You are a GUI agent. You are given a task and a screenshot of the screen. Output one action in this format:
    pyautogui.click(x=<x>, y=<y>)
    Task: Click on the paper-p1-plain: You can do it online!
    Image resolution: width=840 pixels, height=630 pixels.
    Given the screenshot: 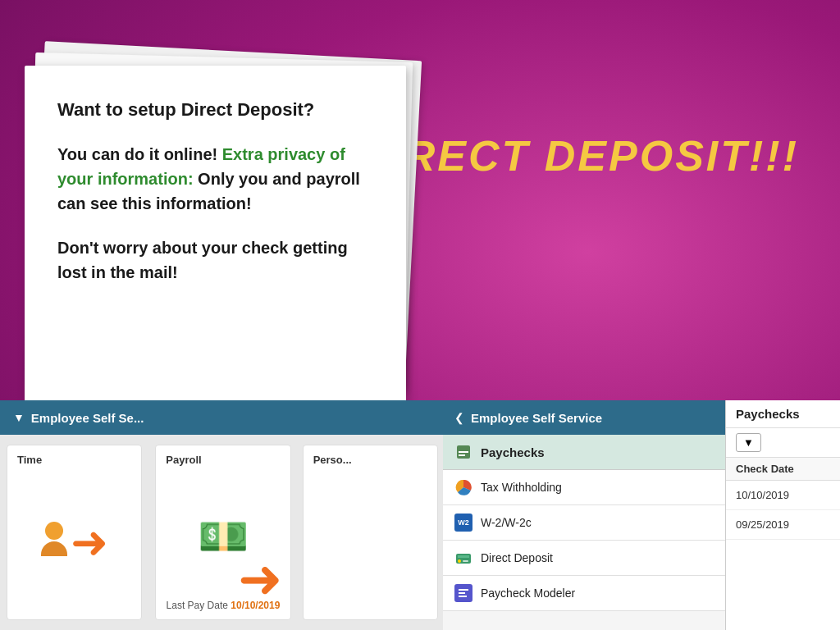 What is the action you would take?
    pyautogui.click(x=139, y=154)
    